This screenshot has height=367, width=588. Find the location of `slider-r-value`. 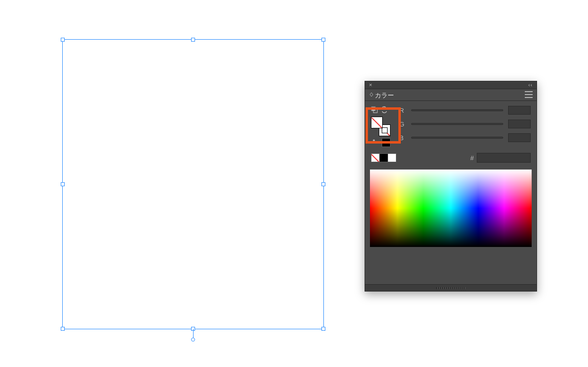

slider-r-value is located at coordinates (519, 110).